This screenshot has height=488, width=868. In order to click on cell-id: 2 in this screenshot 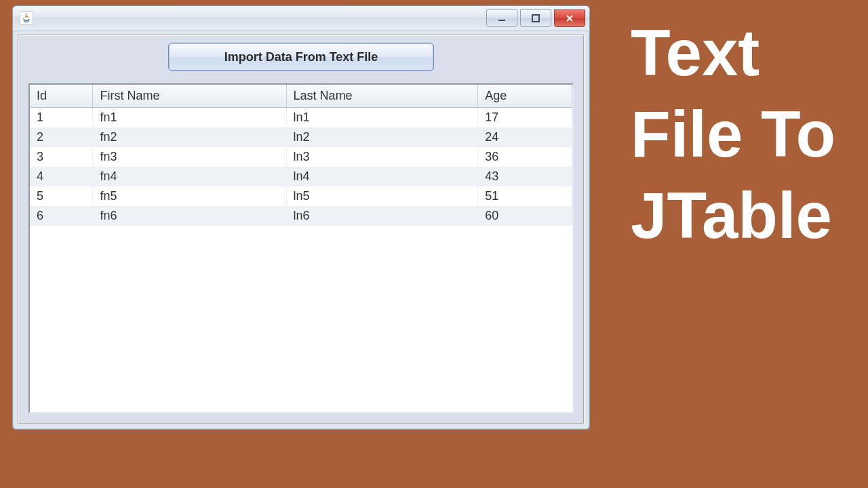, I will do `click(61, 137)`.